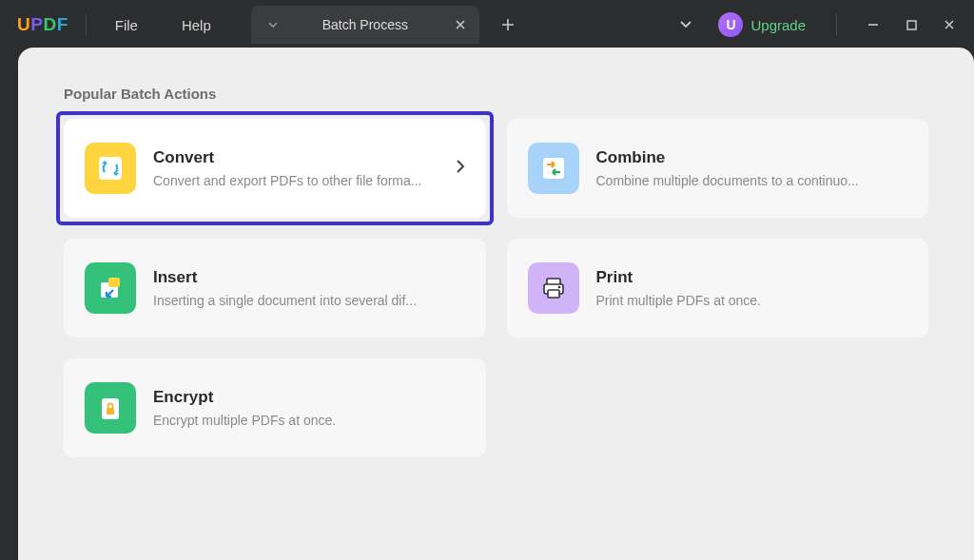 Image resolution: width=974 pixels, height=560 pixels. I want to click on card-insert: Insert Inserting a single document into …, so click(275, 288).